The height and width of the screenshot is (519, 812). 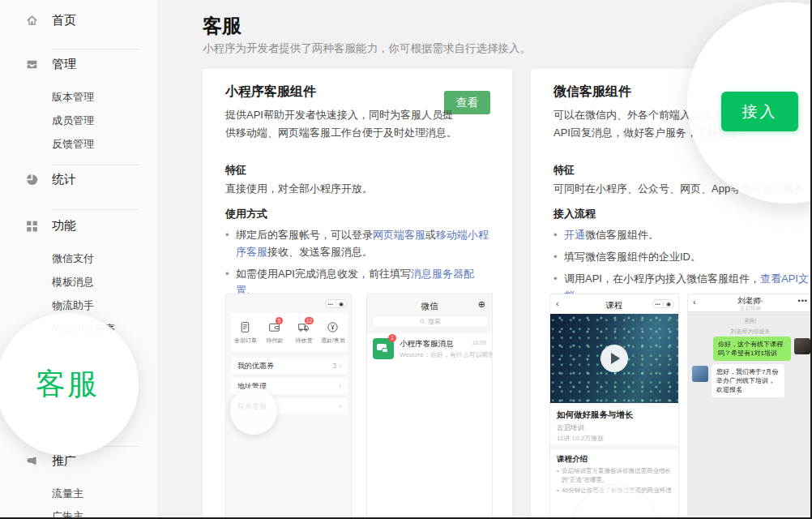 I want to click on sidebar-item-feedback-management: 反馈管理, so click(x=73, y=144).